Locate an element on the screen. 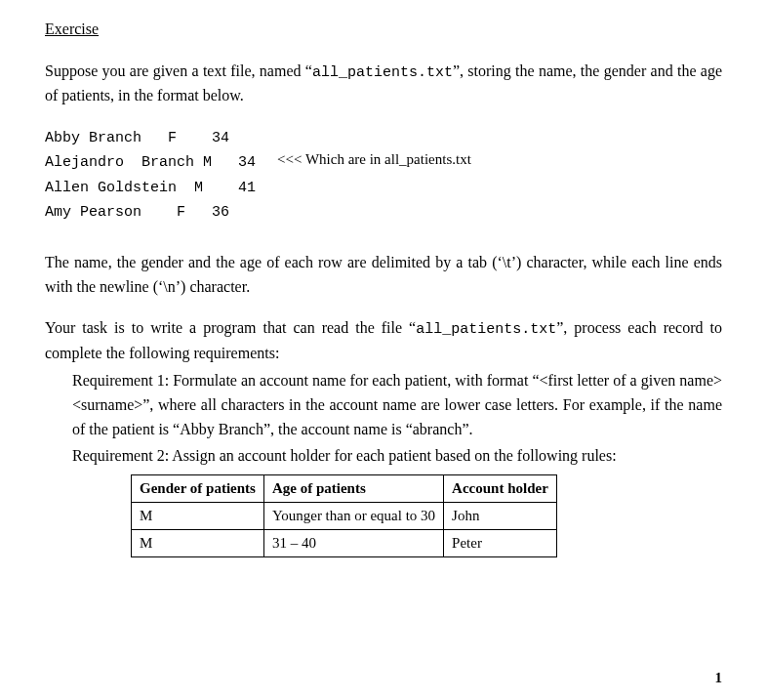 The image size is (767, 700). requirement-1: Requirement 1: Formulate an account name… is located at coordinates (397, 405).